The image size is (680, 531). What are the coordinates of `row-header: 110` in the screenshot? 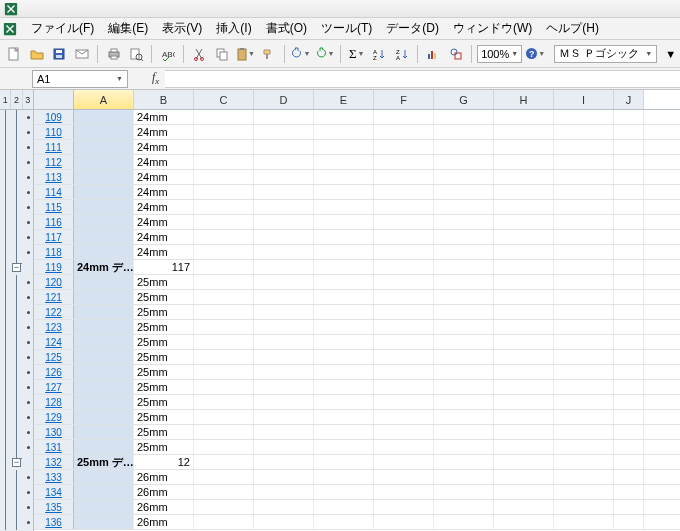 It's located at (54, 132).